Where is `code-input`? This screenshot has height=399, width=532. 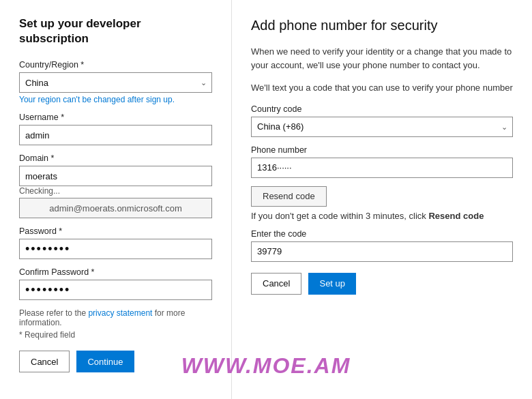
code-input is located at coordinates (382, 252).